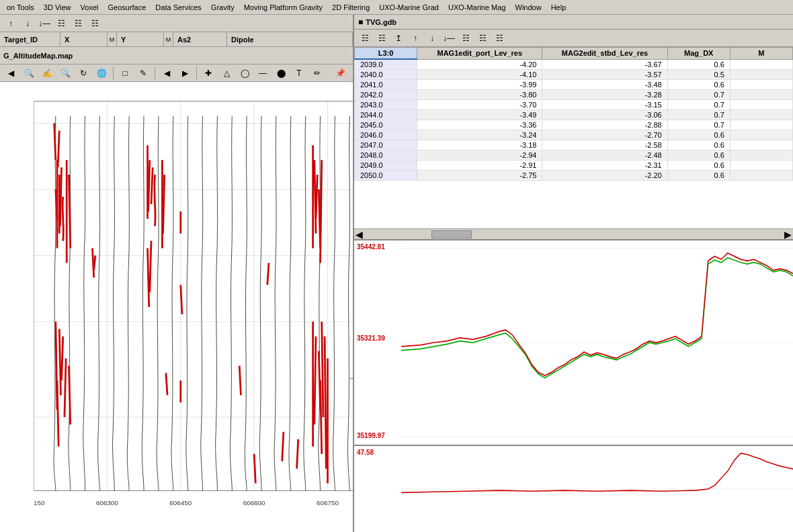 This screenshot has width=793, height=532. I want to click on tvg-tool-up: ↑, so click(415, 38).